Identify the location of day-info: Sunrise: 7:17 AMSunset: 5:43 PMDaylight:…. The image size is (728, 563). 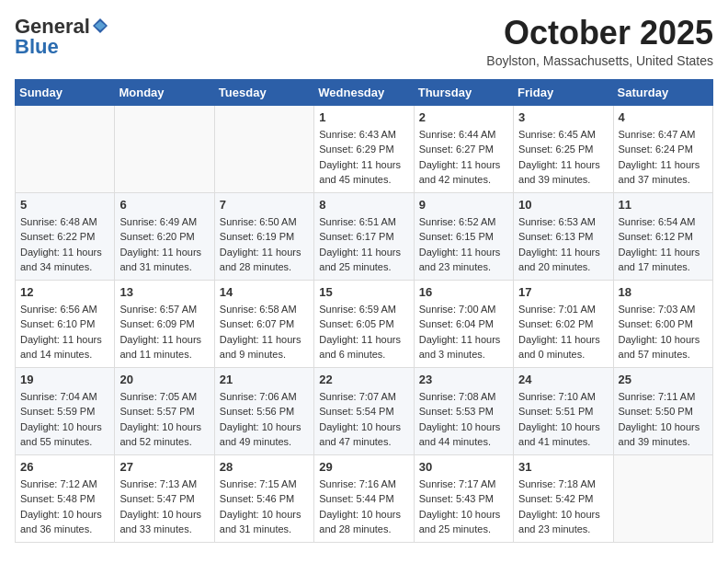
(463, 507).